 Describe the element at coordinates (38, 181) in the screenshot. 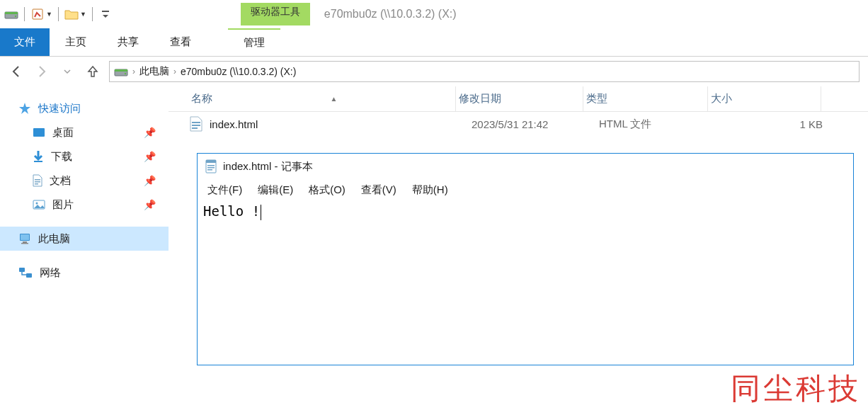

I see `document-icon` at that location.